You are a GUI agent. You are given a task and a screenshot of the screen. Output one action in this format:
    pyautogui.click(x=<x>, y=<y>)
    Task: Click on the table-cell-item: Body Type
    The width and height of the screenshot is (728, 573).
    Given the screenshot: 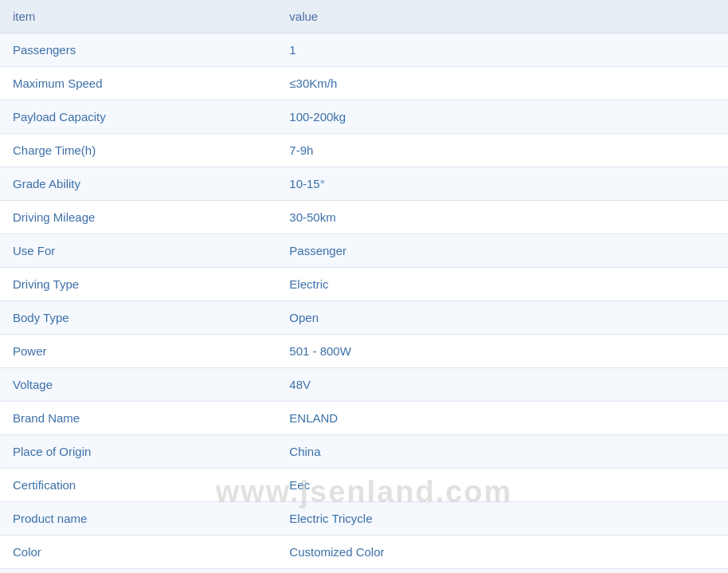 What is the action you would take?
    pyautogui.click(x=139, y=318)
    